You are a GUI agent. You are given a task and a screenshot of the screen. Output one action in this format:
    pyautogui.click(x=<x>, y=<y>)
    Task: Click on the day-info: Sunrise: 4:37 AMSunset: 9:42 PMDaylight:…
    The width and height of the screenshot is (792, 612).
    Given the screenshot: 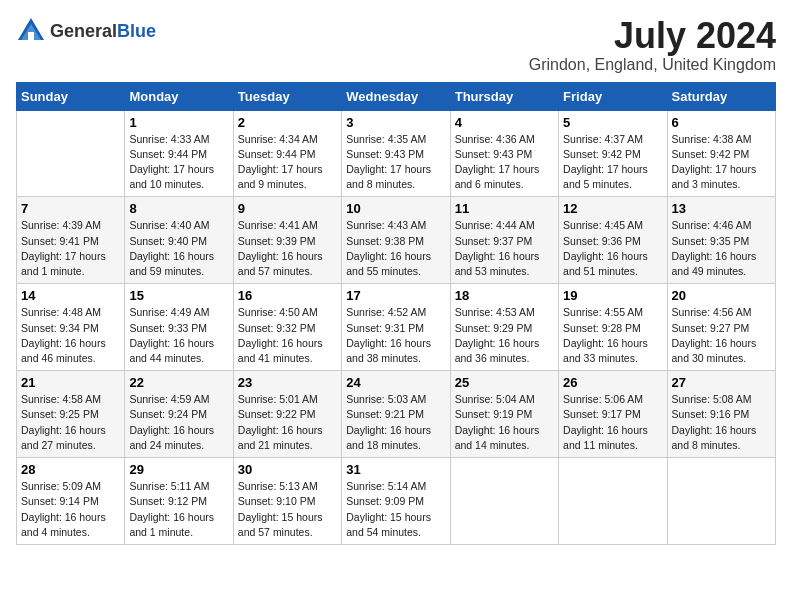 What is the action you would take?
    pyautogui.click(x=612, y=162)
    